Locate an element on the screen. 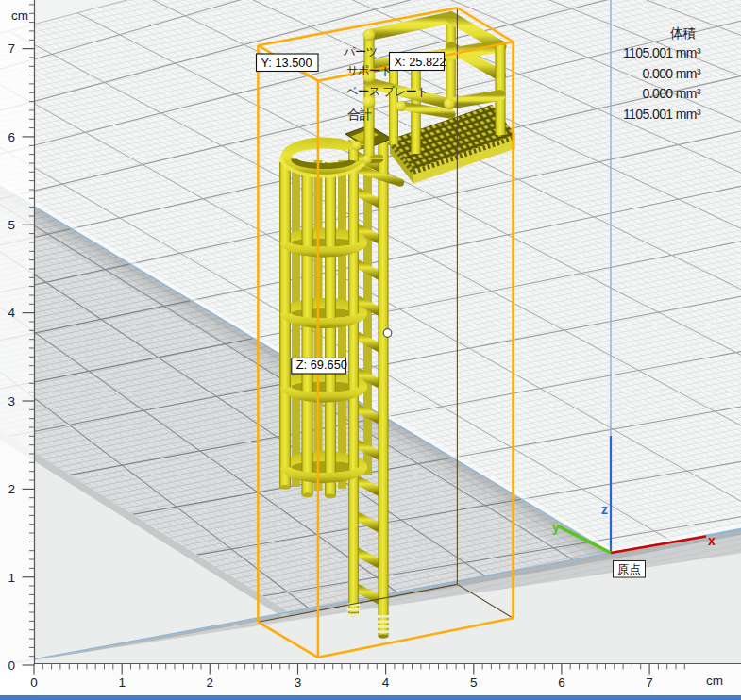 Image resolution: width=741 pixels, height=700 pixels. svg-text: X: 25.822 is located at coordinates (421, 62).